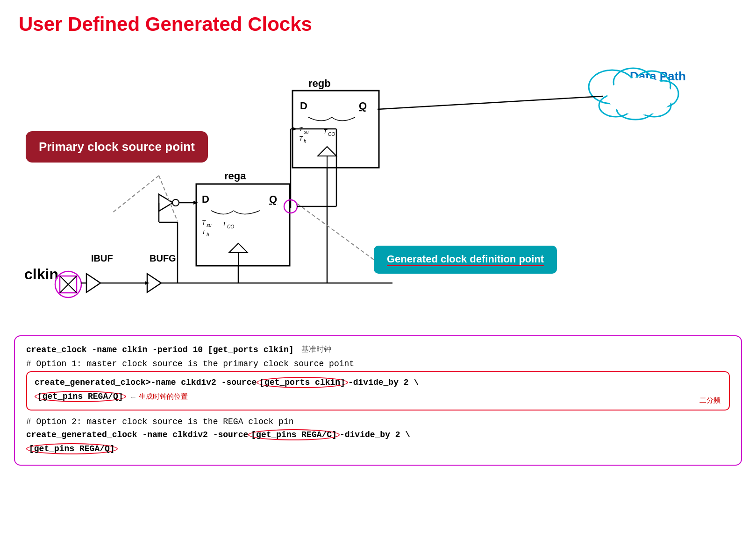 The width and height of the screenshot is (756, 545). What do you see at coordinates (378, 20) in the screenshot?
I see `page-title: User Defined Generated Clocks` at bounding box center [378, 20].